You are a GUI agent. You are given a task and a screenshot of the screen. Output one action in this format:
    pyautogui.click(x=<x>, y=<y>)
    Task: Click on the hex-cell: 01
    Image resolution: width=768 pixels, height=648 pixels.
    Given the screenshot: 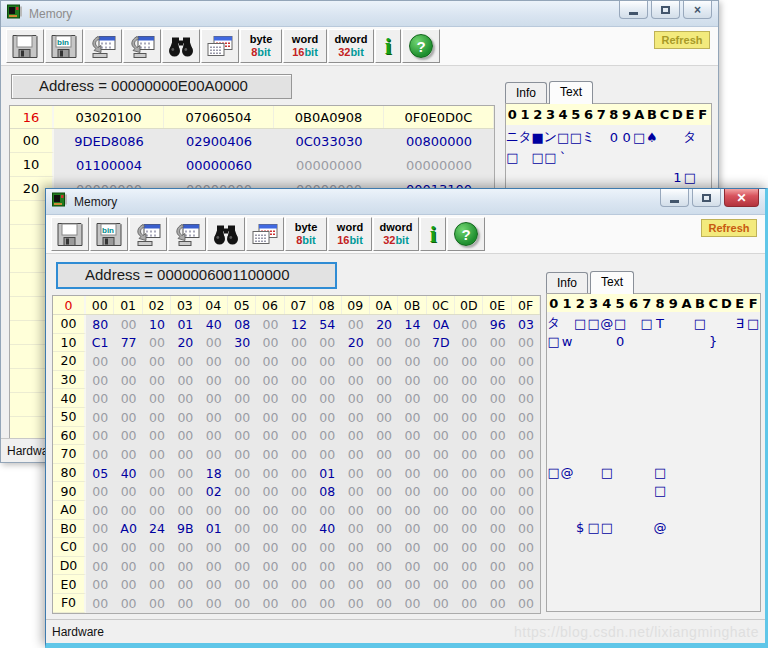 What is the action you would take?
    pyautogui.click(x=214, y=530)
    